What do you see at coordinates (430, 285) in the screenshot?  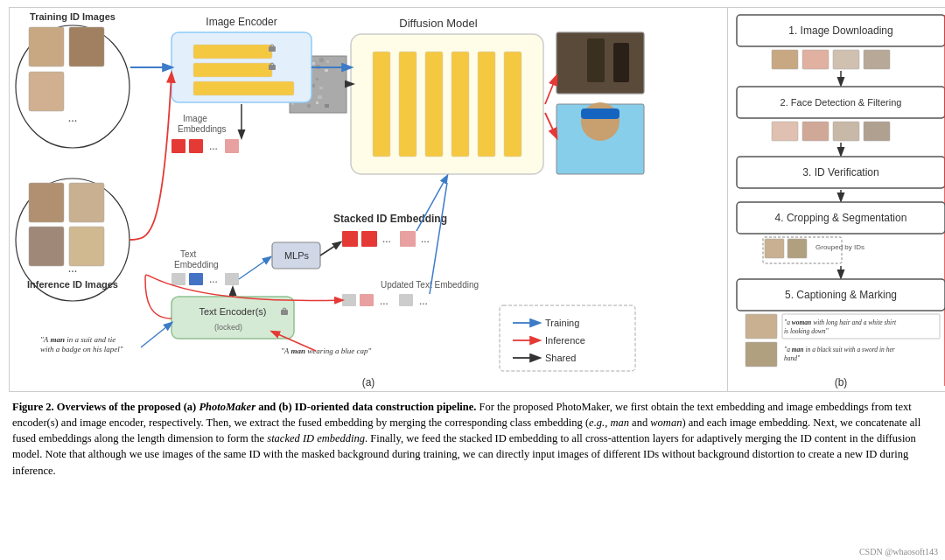 I see `svg-text: Updated Text Embedding` at bounding box center [430, 285].